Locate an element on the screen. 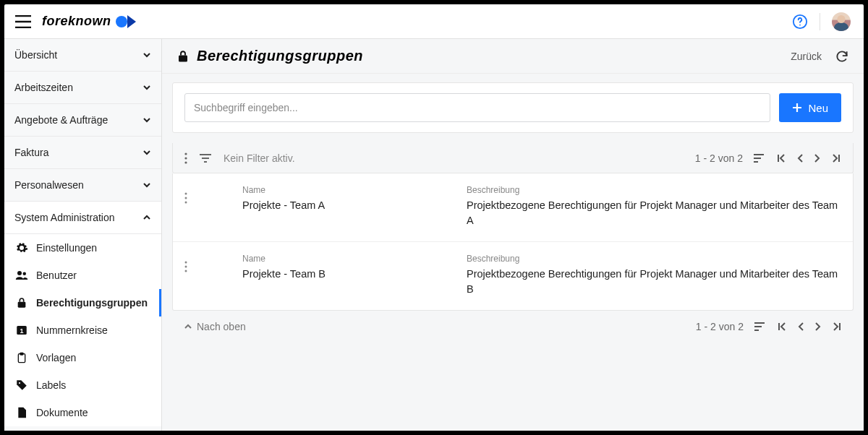 The image size is (868, 435). new-button-label: Neu is located at coordinates (818, 108).